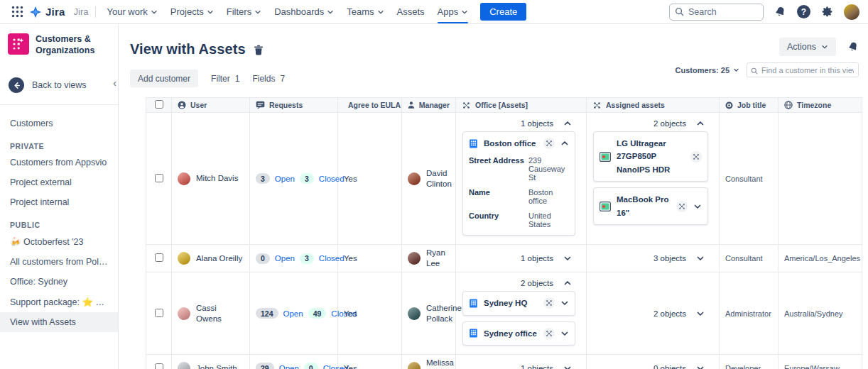  Describe the element at coordinates (48, 12) in the screenshot. I see `jira-logo: Jira` at that location.